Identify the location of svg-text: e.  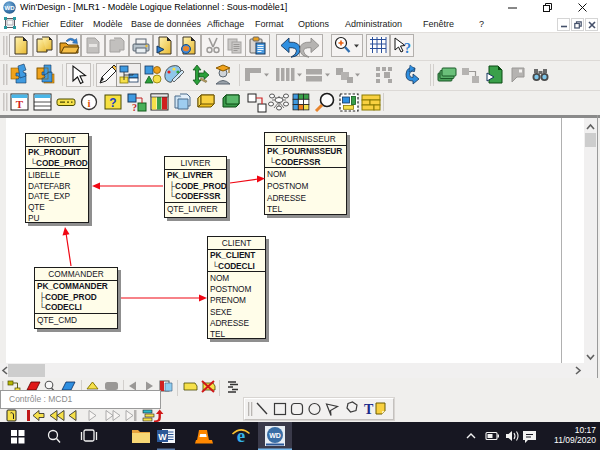
(241, 436).